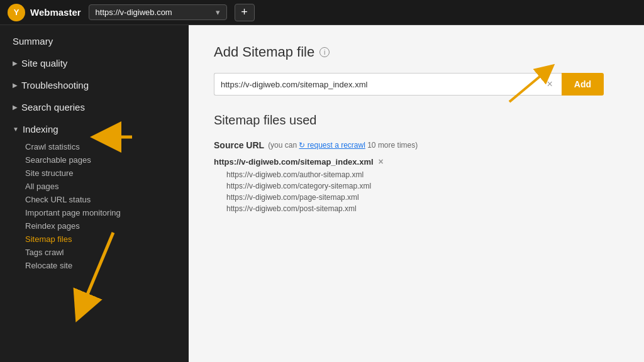  Describe the element at coordinates (94, 200) in the screenshot. I see `sidebar-sub-check-url-status: Check URL status` at that location.